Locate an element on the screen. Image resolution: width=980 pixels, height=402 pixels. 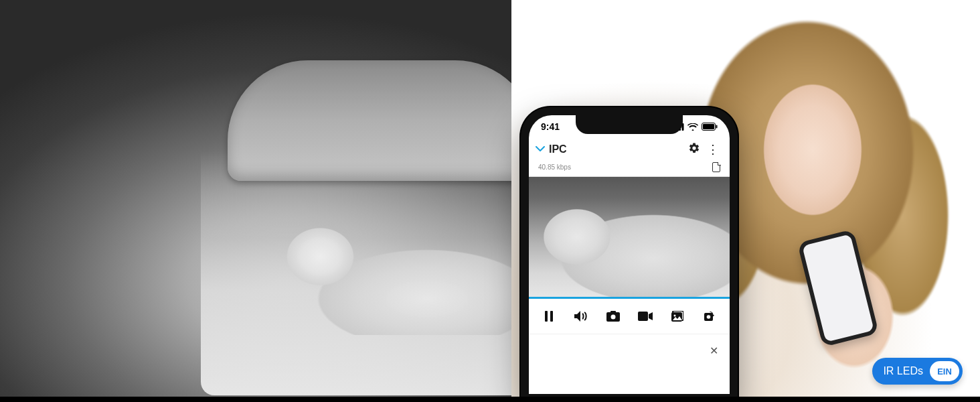
pause-button is located at coordinates (549, 316).